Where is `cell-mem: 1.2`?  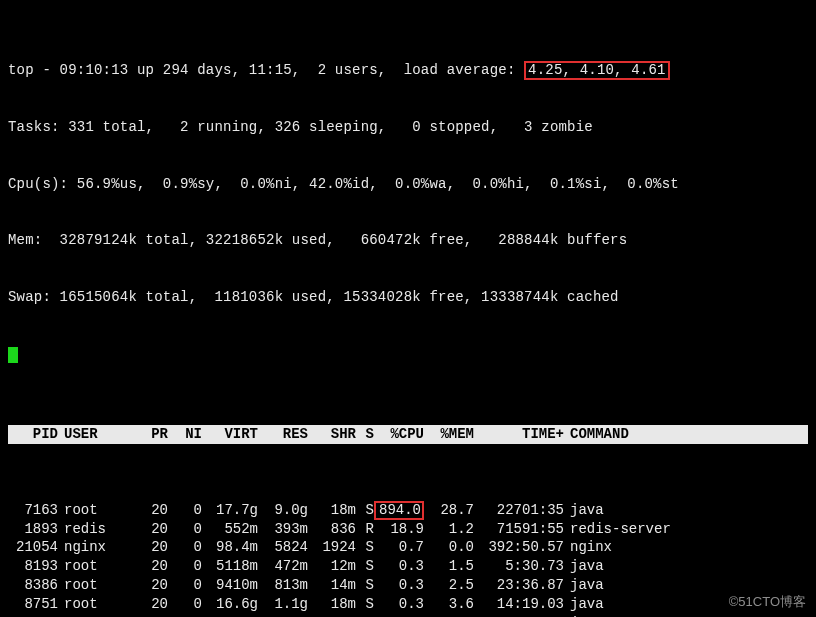 cell-mem: 1.2 is located at coordinates (449, 530).